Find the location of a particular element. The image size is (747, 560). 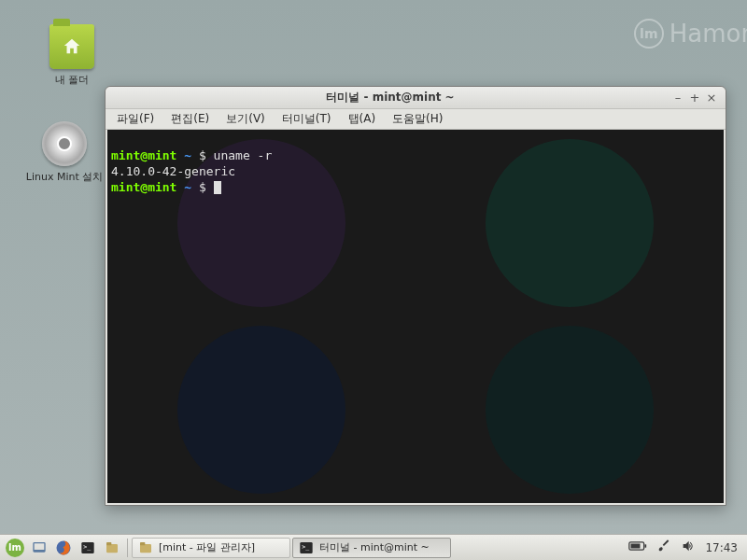

terminal-content: mint@mint ~ $ uname -r 4.10.0-42-generic… is located at coordinates (416, 172).